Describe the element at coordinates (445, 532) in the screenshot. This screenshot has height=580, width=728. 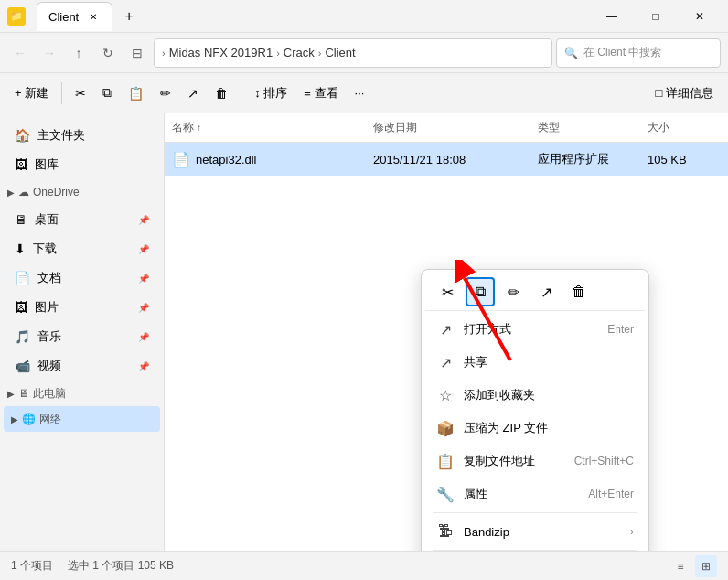
I see `ctx-bandizip-icon: 🗜` at that location.